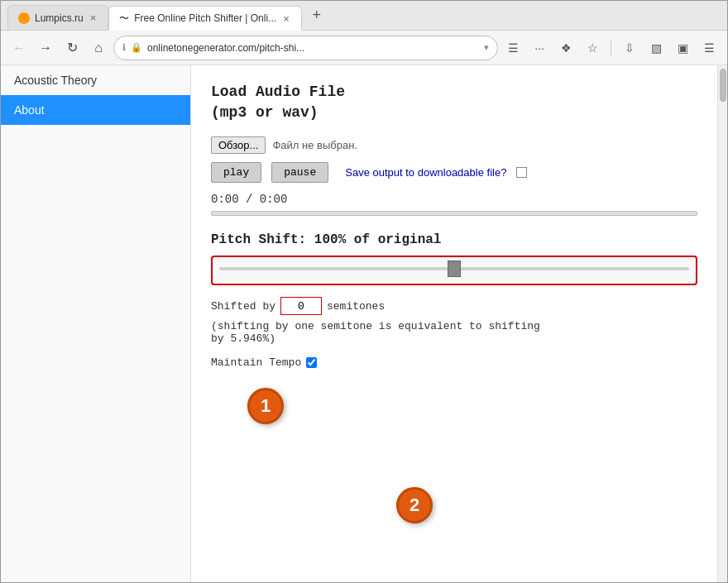  What do you see at coordinates (454, 199) in the screenshot?
I see `time-display: 0:00 / 0:00` at bounding box center [454, 199].